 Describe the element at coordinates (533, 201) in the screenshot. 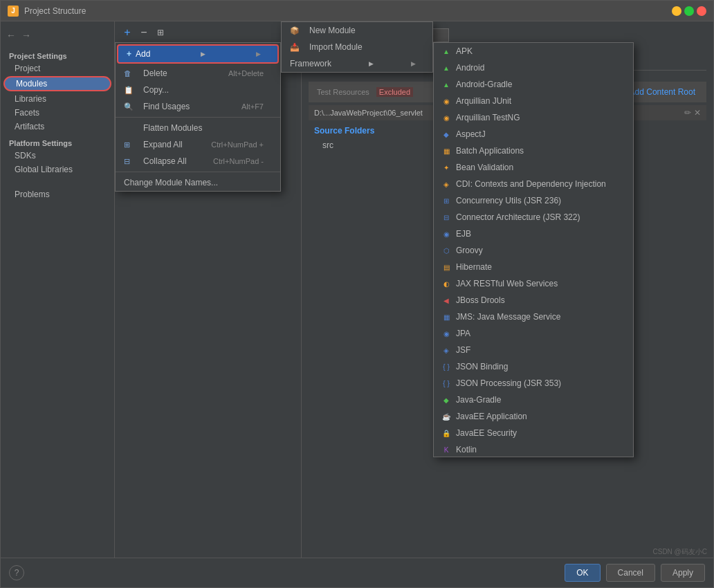

I see `fw-concurrency-utils: ⊞ Concurrency Utils (JSR 236)` at that location.